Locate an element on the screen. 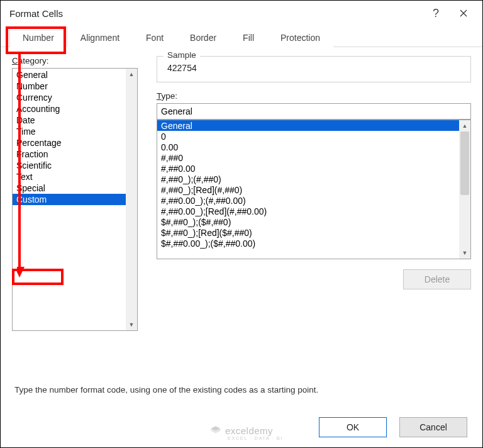  category-item: General is located at coordinates (69, 75).